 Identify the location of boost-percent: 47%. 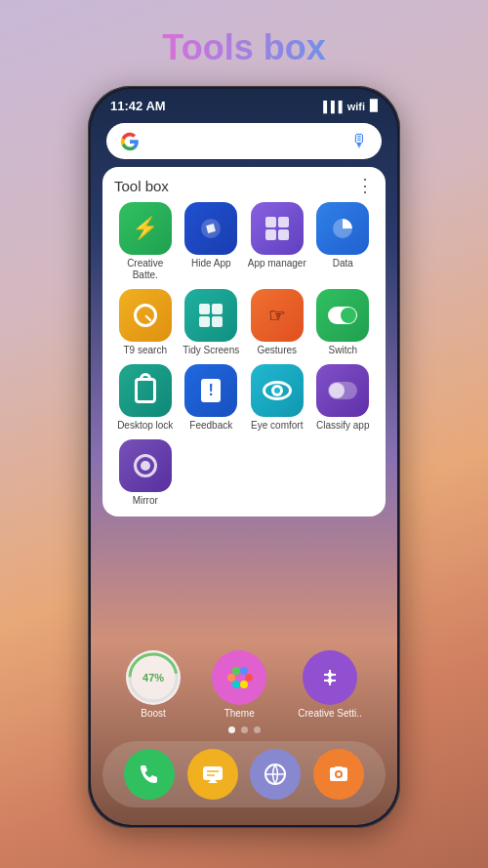
(153, 678).